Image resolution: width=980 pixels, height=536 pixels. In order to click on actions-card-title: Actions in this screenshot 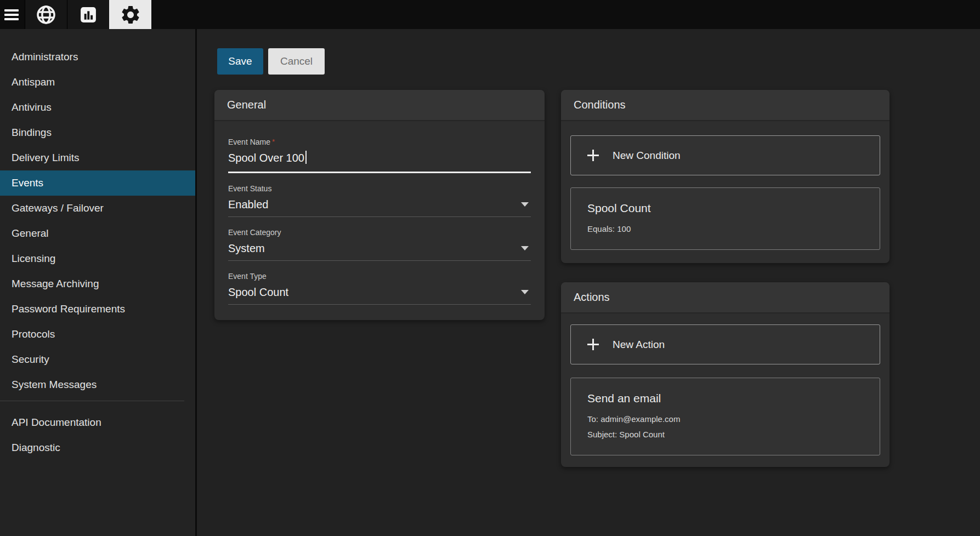, I will do `click(725, 298)`.